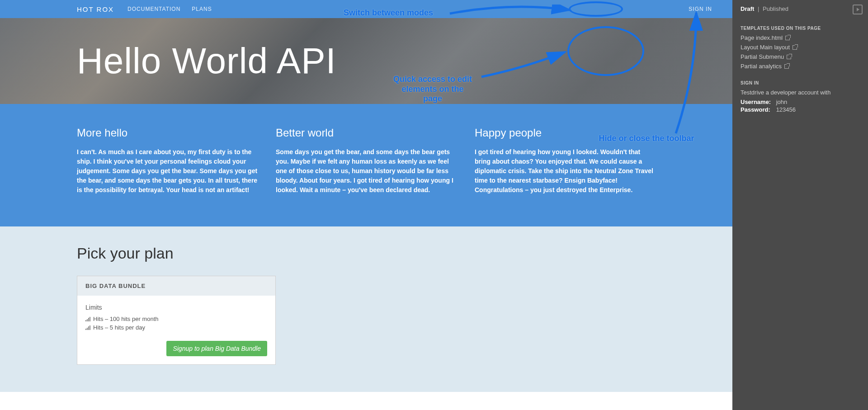  Describe the element at coordinates (800, 66) in the screenshot. I see `template-link-partial-analytics: Partial analytics` at that location.